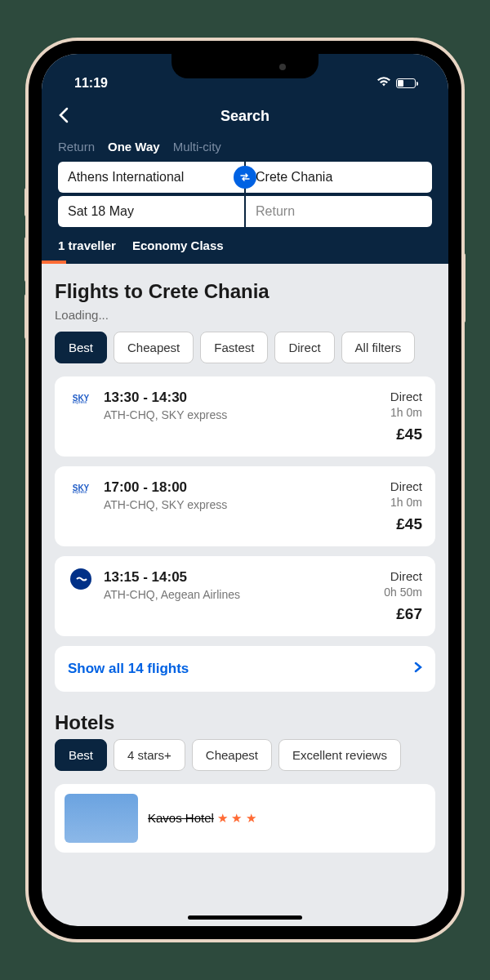  I want to click on flight-info: 17:00 - 18:00 ATH-CHQ, SKY express, so click(242, 506).